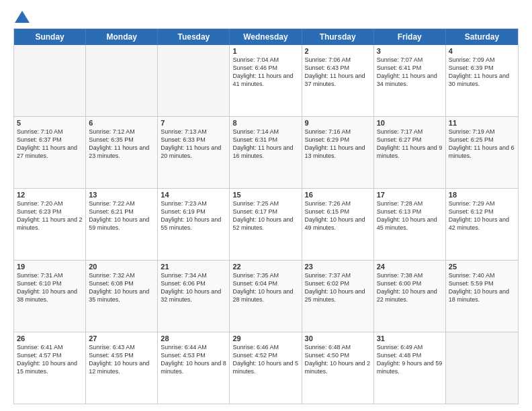  What do you see at coordinates (50, 37) in the screenshot?
I see `calendar-header-sunday: Sunday` at bounding box center [50, 37].